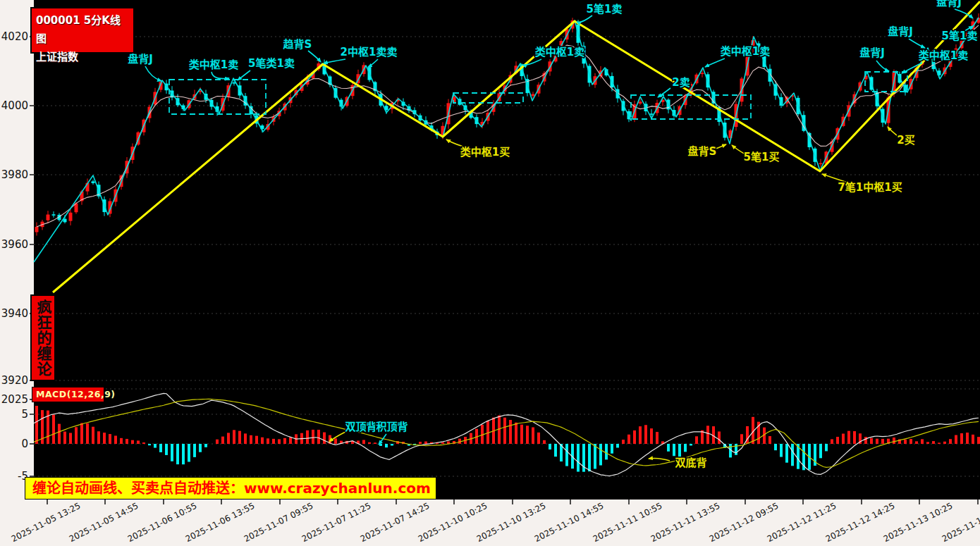 The width and height of the screenshot is (980, 546). I want to click on macd-indicator-label: MACD(12,26,9), so click(68, 395).